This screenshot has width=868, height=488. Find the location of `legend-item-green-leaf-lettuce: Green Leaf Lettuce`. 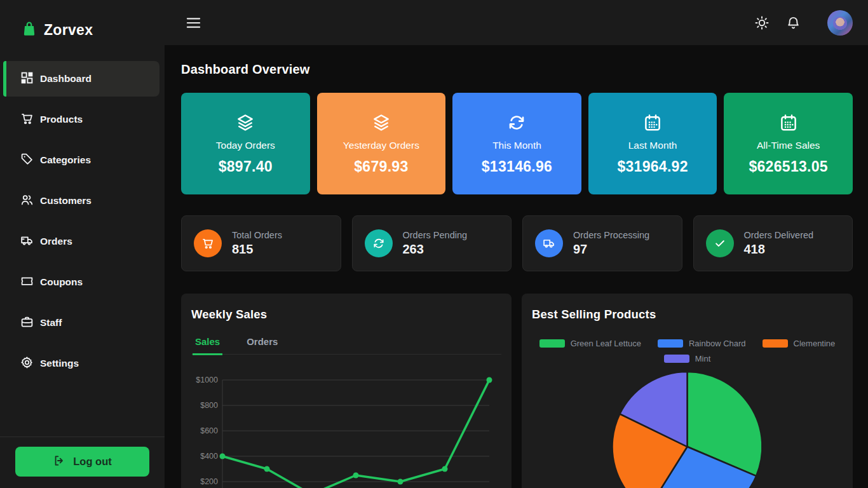

legend-item-green-leaf-lettuce: Green Leaf Lettuce is located at coordinates (590, 343).